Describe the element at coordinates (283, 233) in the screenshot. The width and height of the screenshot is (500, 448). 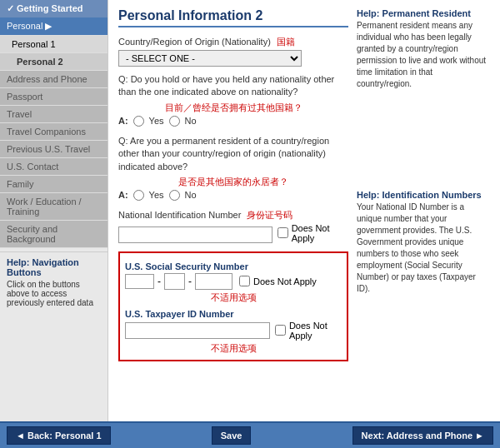
I see `does-not-apply1-checkbox` at that location.